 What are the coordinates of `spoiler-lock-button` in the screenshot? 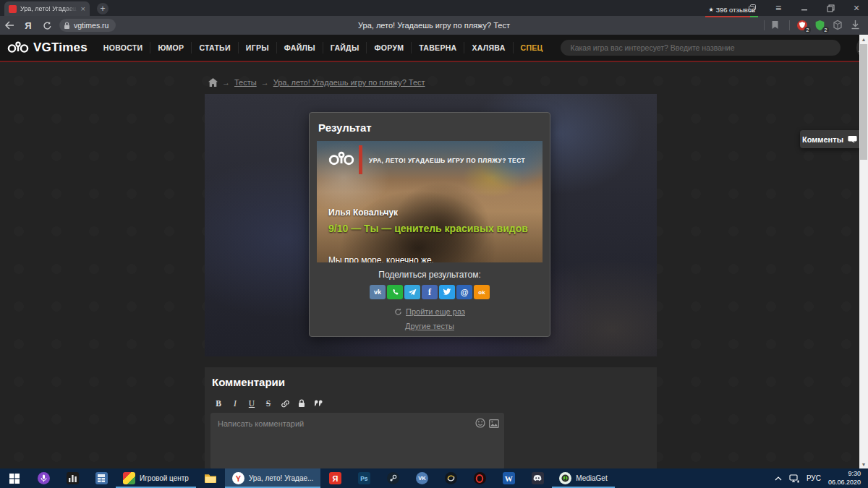 It's located at (302, 403).